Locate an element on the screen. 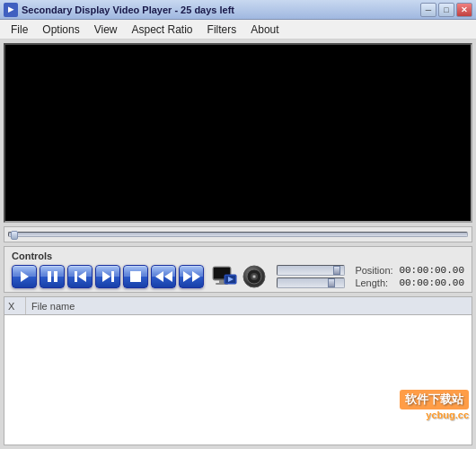 This screenshot has width=476, height=449. maximize-button: □ is located at coordinates (446, 10).